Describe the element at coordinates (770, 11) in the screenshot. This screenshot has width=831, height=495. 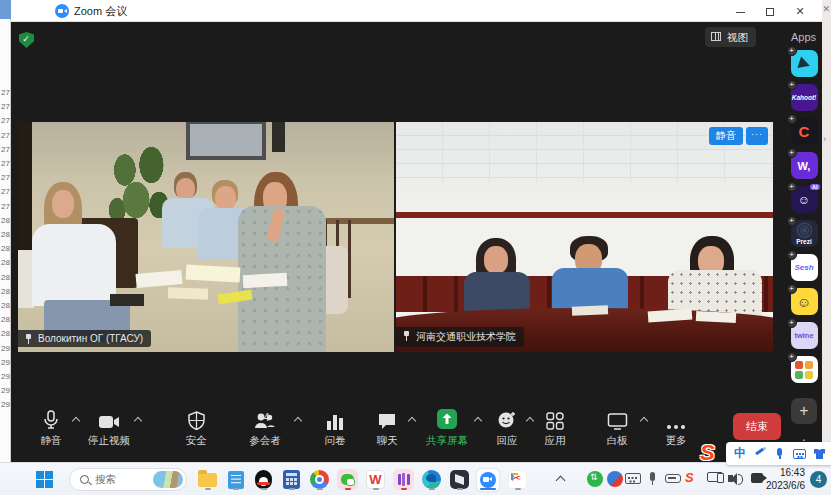
I see `maximize-button` at that location.